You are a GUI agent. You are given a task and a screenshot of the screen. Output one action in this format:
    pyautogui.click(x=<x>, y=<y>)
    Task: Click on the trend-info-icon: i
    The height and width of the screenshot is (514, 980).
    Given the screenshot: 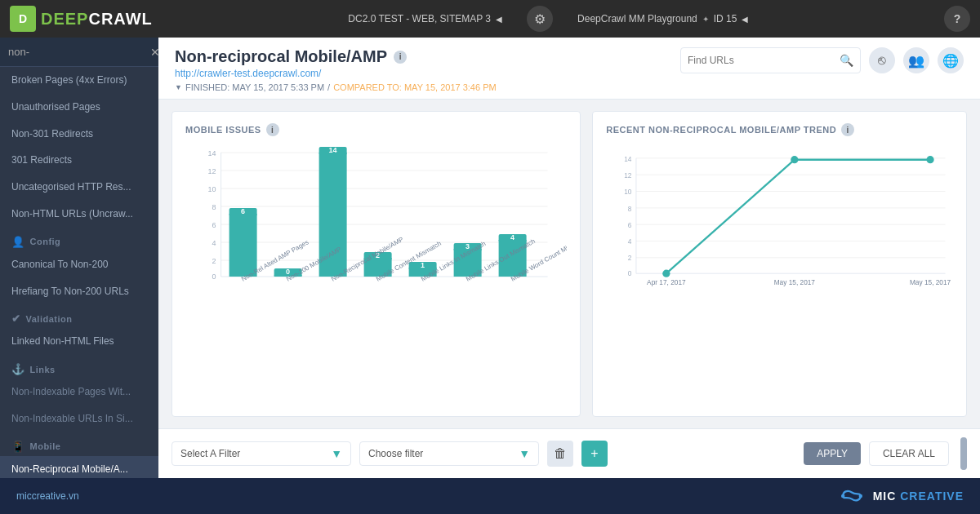 What is the action you would take?
    pyautogui.click(x=848, y=130)
    